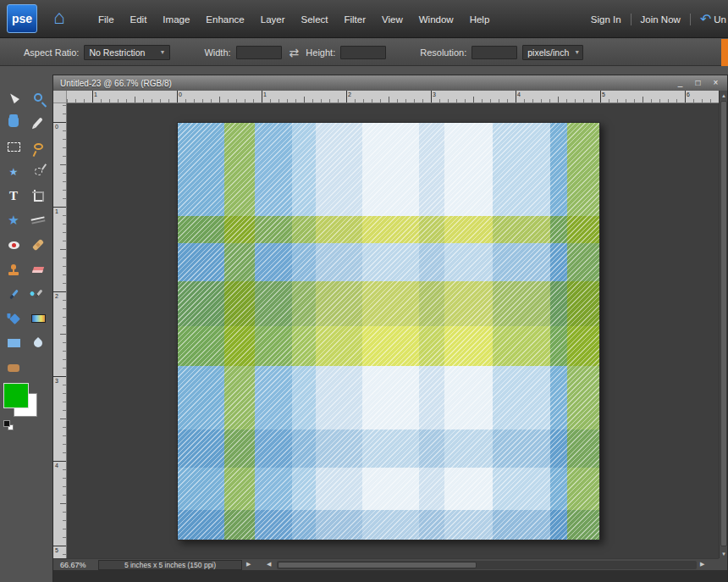 This screenshot has width=728, height=582. What do you see at coordinates (14, 196) in the screenshot?
I see `type-tool` at bounding box center [14, 196].